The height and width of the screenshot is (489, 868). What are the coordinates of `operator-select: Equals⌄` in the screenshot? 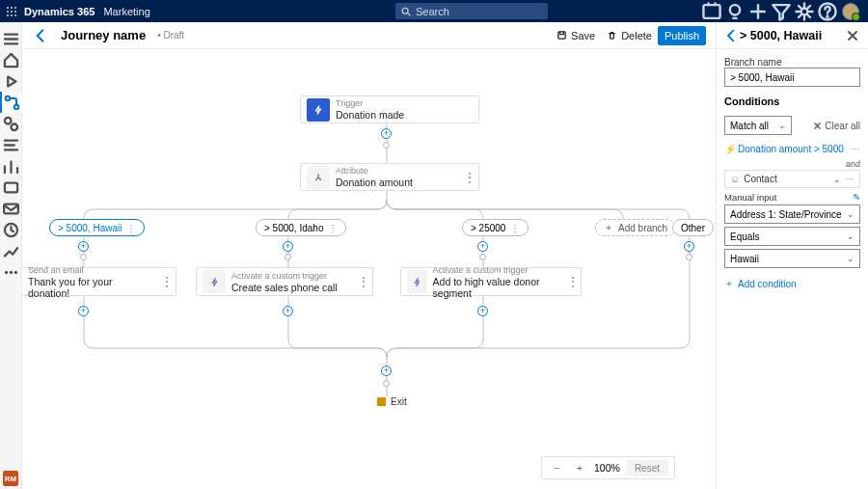 It's located at (793, 236).